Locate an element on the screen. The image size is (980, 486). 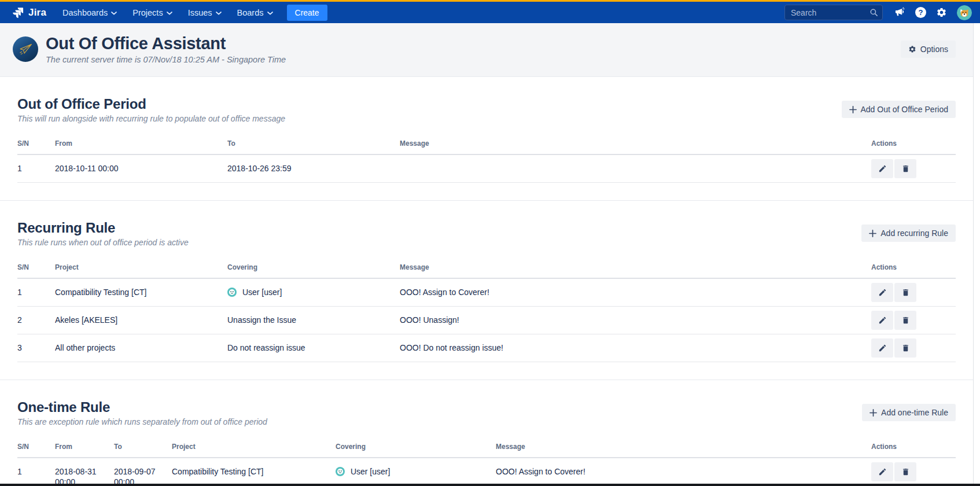
cell-message: OOO! Unassign! is located at coordinates (634, 320).